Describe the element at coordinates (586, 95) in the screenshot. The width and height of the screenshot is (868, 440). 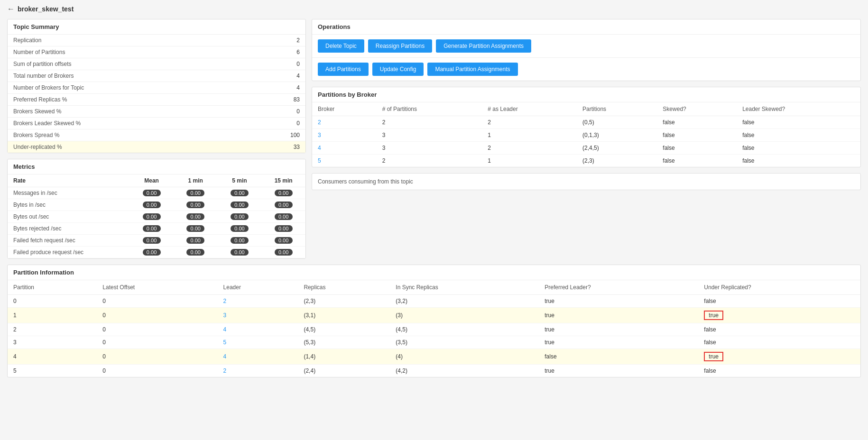
I see `partitions-by-broker-title: Partitions by Broker` at that location.